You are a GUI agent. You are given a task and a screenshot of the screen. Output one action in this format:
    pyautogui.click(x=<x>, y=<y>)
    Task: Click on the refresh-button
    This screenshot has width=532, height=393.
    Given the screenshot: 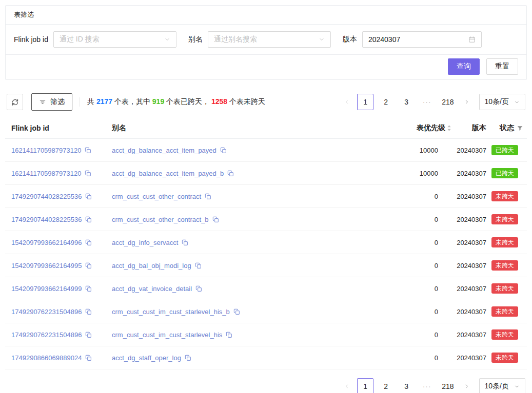 What is the action you would take?
    pyautogui.click(x=15, y=102)
    